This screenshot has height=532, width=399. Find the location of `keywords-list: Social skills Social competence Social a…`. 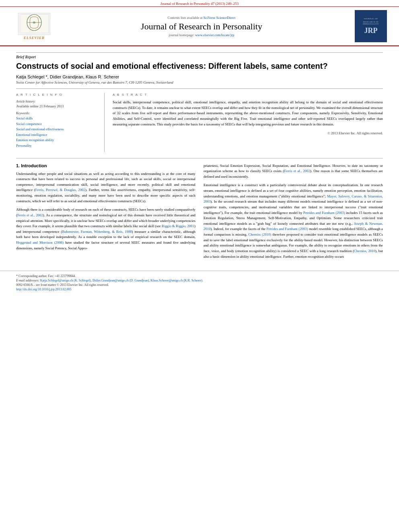

keywords-list: Social skills Social competence Social a… is located at coordinates (57, 132).